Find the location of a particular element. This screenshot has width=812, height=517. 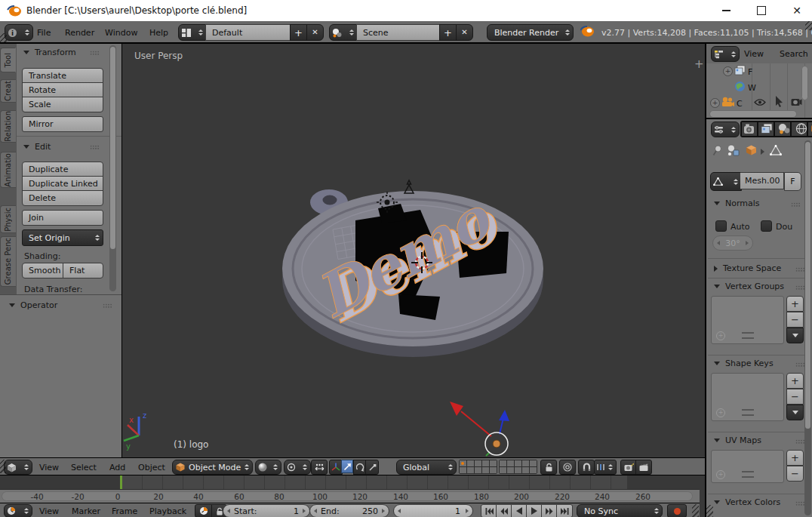

tab-world-icon is located at coordinates (801, 128).